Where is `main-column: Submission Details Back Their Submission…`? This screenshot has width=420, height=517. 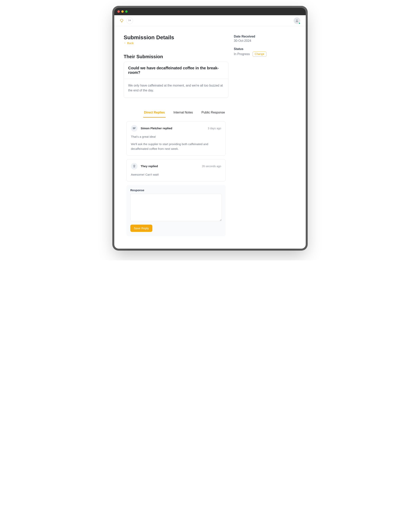
main-column: Submission Details Back Their Submission… is located at coordinates (176, 135).